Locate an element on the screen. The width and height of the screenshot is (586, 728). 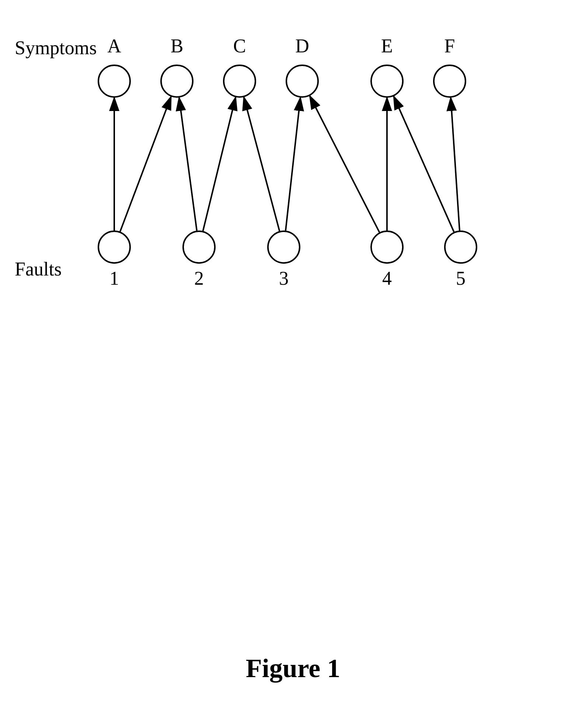
symptom-node-E is located at coordinates (387, 81).